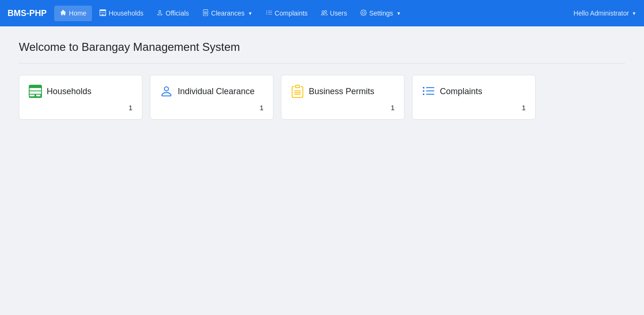 The height and width of the screenshot is (315, 644). Describe the element at coordinates (126, 13) in the screenshot. I see `nav-households-label: Households` at that location.